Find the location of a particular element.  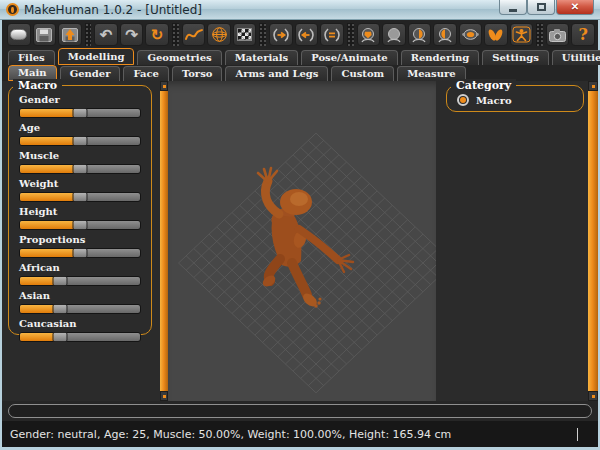

progress-region is located at coordinates (300, 411).